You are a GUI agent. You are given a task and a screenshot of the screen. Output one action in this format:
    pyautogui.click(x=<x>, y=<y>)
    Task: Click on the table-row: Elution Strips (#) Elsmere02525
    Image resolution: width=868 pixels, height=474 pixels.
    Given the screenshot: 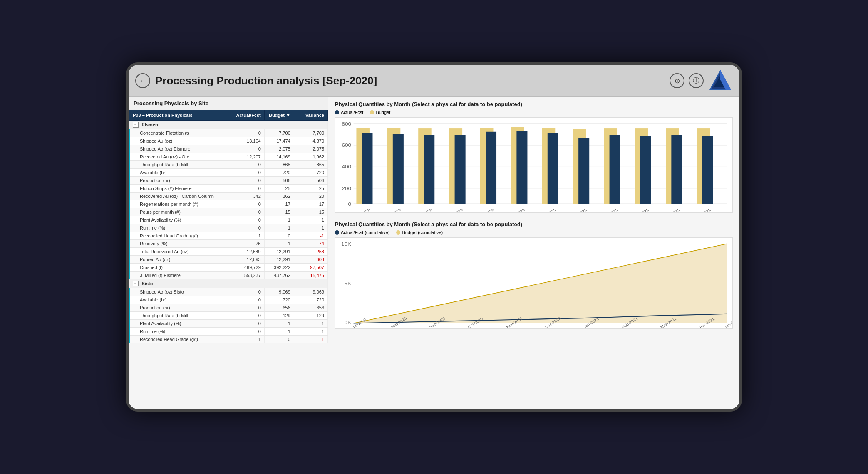 What is the action you would take?
    pyautogui.click(x=229, y=189)
    